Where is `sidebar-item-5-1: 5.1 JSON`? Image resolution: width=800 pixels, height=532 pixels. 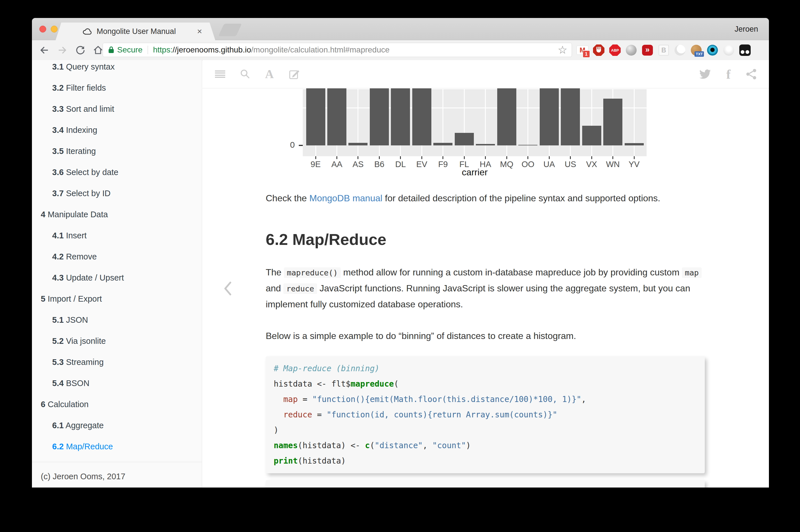
sidebar-item-5-1: 5.1 JSON is located at coordinates (117, 320).